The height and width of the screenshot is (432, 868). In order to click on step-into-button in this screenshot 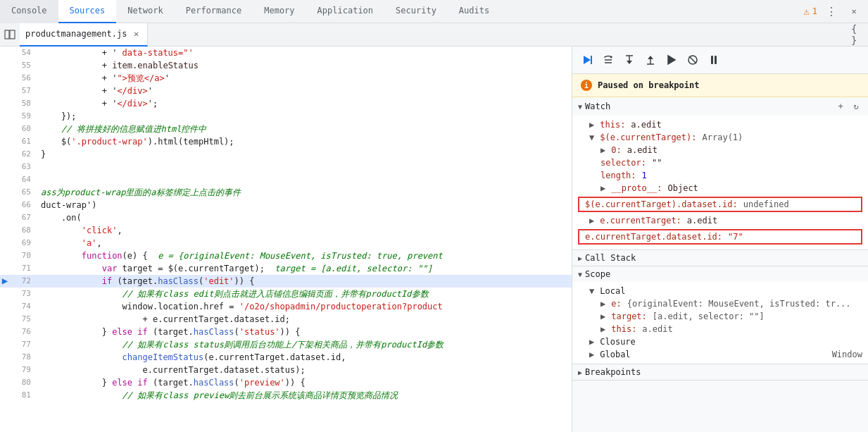, I will do `click(629, 60)`.